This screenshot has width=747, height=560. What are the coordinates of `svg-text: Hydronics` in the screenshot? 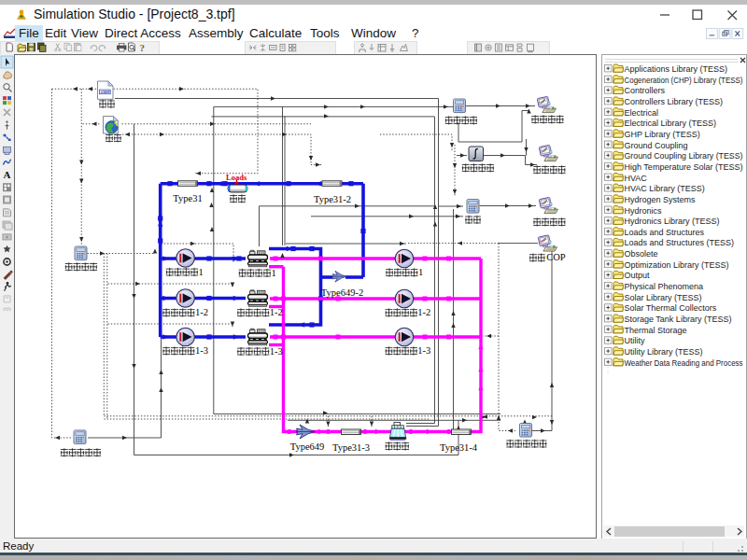 It's located at (644, 211).